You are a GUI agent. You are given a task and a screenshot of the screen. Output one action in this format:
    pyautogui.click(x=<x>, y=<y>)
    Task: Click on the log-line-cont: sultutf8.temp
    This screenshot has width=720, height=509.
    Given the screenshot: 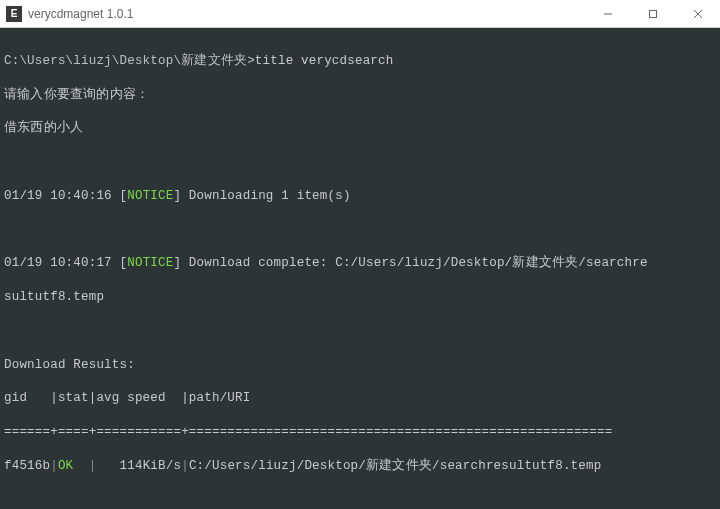 What is the action you would take?
    pyautogui.click(x=360, y=298)
    